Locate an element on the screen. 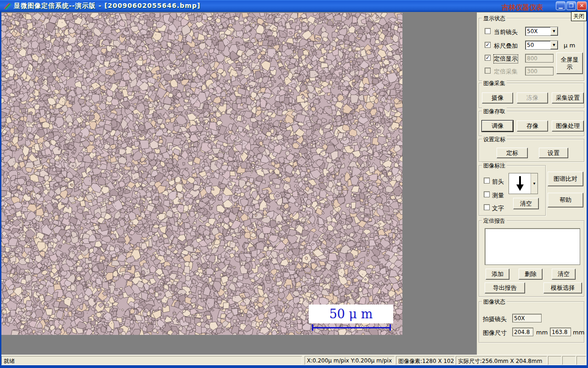  title-bar: 显微图像定倍系统--演示版 - [20090602055646.bmp] ▁ ❐… is located at coordinates (294, 6).